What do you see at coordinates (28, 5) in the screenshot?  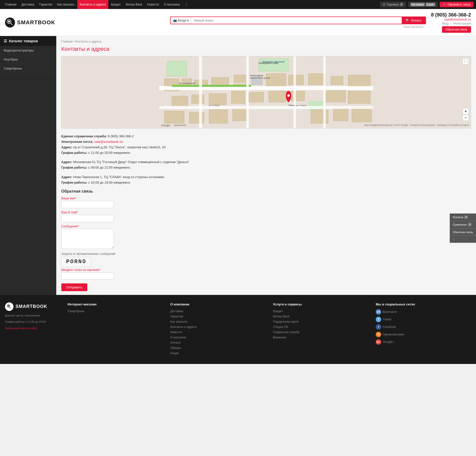 I see `nav-delivery: Доставка` at bounding box center [28, 5].